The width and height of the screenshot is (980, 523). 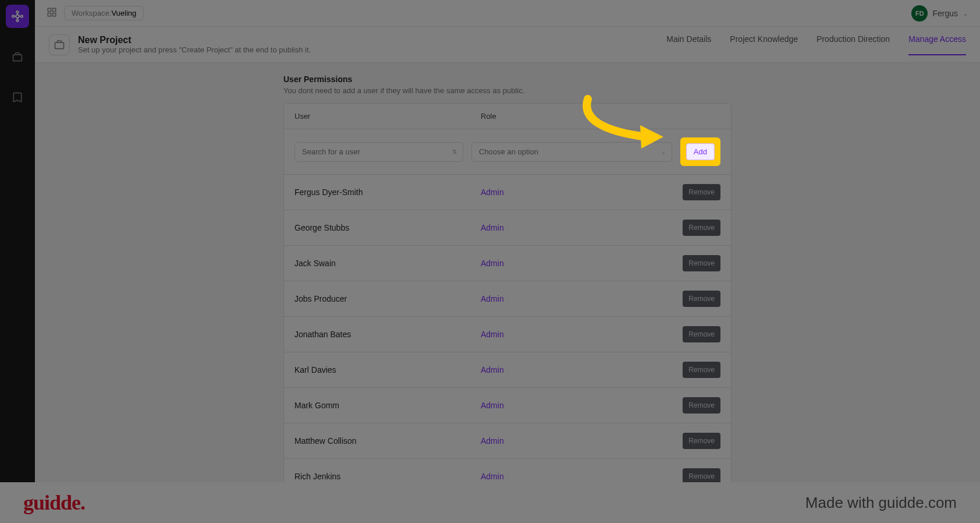 I want to click on user-name: George Stubbs, so click(x=388, y=228).